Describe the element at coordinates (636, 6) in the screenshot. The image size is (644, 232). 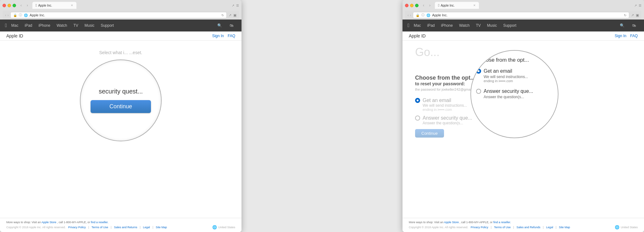
I see `share-icon-right: ↗` at that location.